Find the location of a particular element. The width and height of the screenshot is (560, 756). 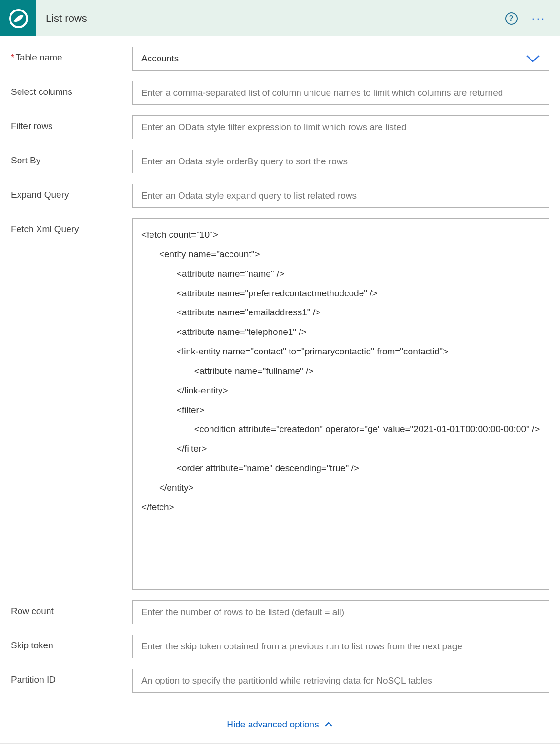

label-skip-token: Skip token is located at coordinates (71, 643).